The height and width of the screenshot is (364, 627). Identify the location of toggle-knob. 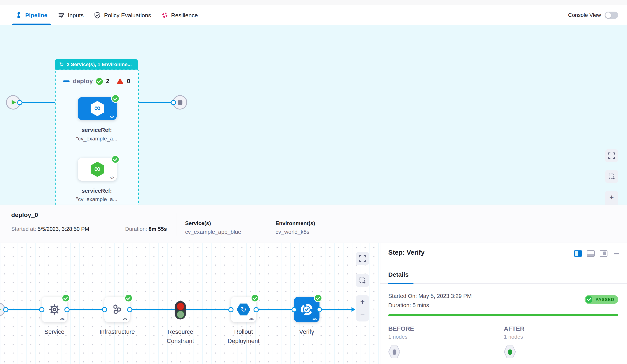
(608, 15).